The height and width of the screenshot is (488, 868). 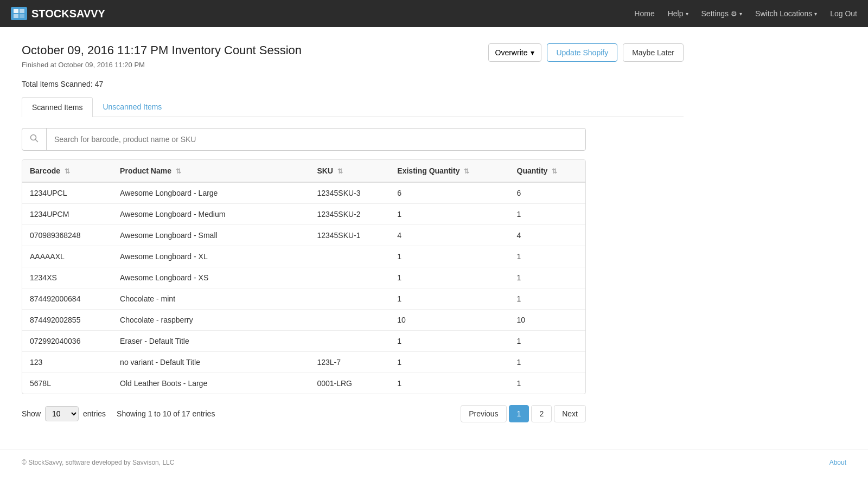 What do you see at coordinates (210, 235) in the screenshot?
I see `cell-product-name: Awesome Longboard - Small` at bounding box center [210, 235].